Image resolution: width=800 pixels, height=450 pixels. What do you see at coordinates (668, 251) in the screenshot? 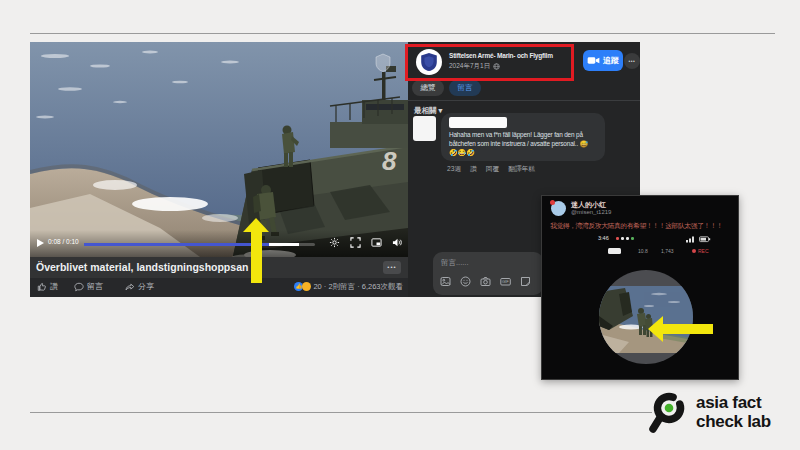
I see `repost-stat-2: 1,743` at bounding box center [668, 251].